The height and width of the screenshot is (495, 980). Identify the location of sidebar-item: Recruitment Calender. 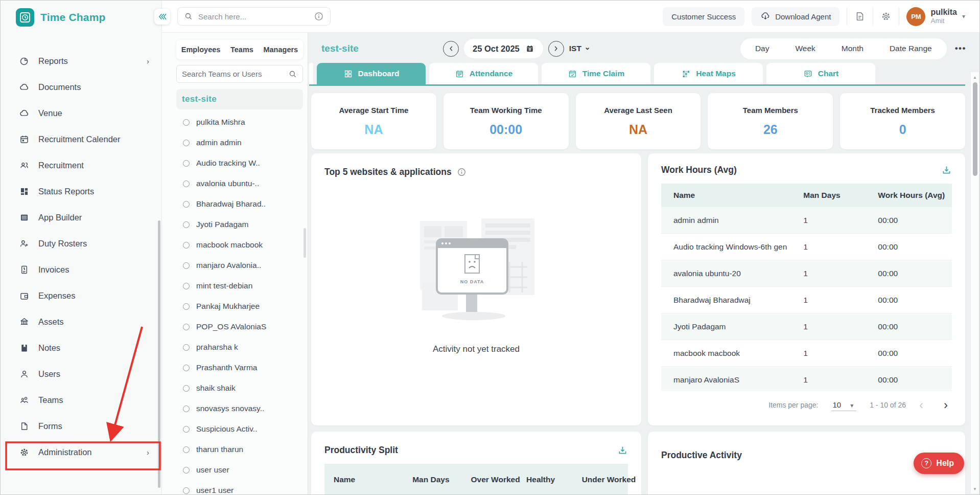
(81, 139).